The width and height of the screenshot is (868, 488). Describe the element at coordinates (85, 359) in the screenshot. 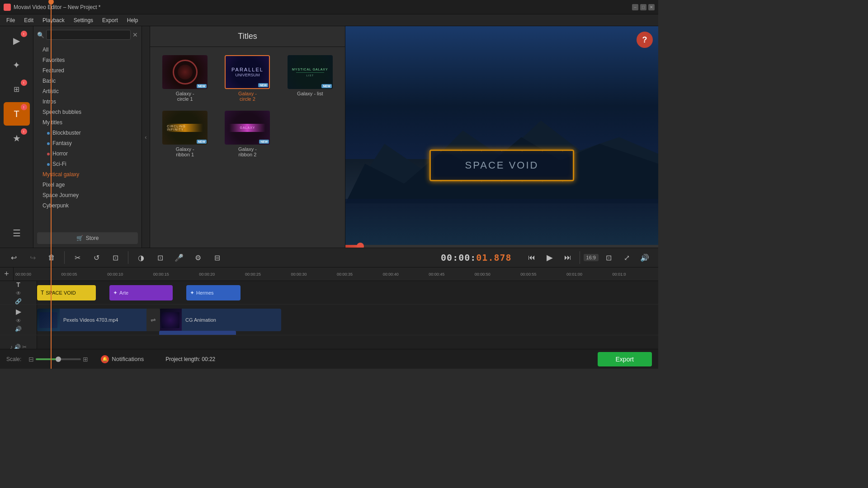

I see `scale-increase-icon: ⊞` at that location.